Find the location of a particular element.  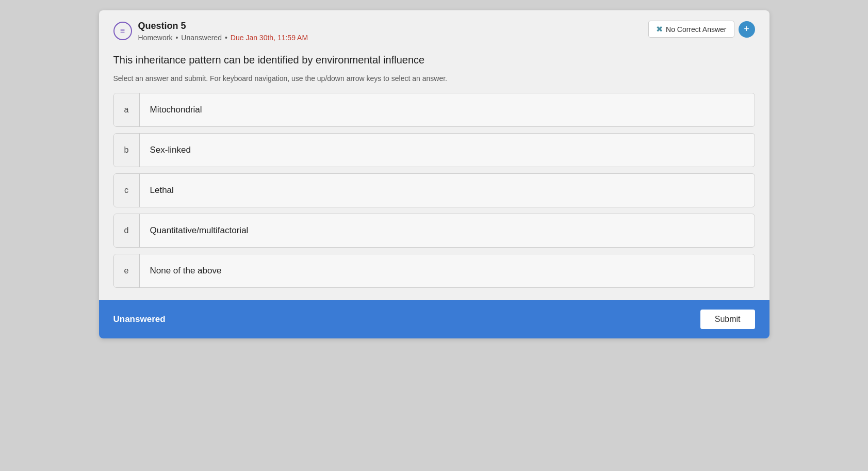

answer-text: Lethal is located at coordinates (447, 190).